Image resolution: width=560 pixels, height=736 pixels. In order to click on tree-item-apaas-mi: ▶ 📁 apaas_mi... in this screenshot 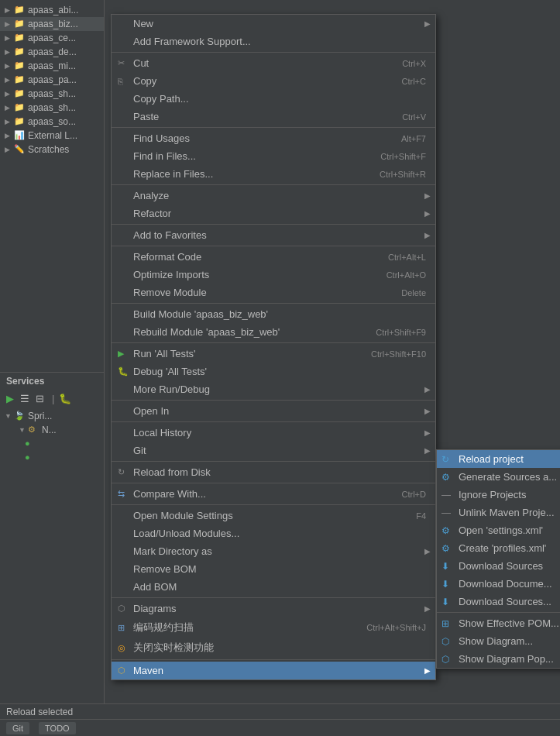, I will do `click(52, 66)`.